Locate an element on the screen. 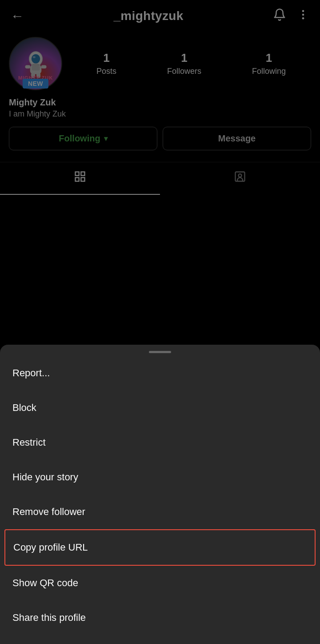 The image size is (320, 644). sheet-item-hide-story: Hide your story is located at coordinates (160, 477).